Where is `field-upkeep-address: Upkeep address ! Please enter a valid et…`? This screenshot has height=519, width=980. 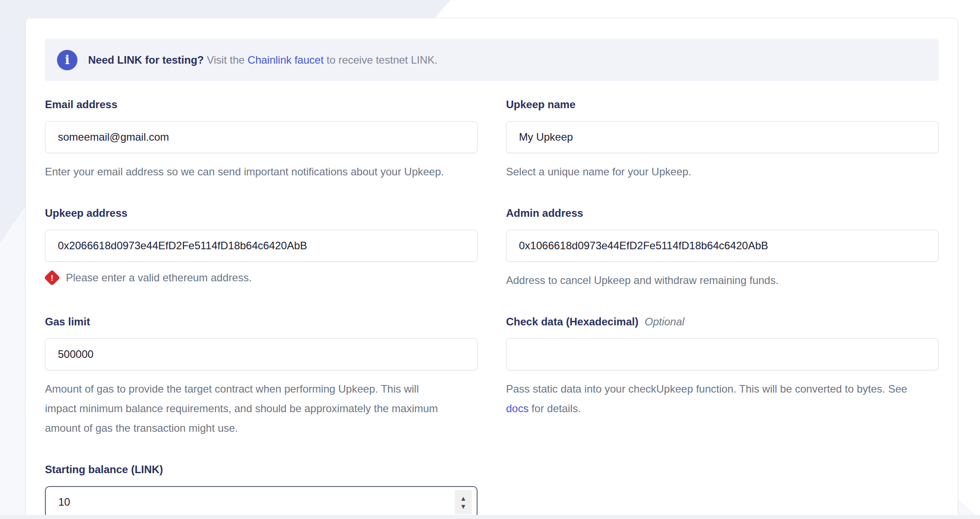
field-upkeep-address: Upkeep address ! Please enter a valid et… is located at coordinates (261, 248).